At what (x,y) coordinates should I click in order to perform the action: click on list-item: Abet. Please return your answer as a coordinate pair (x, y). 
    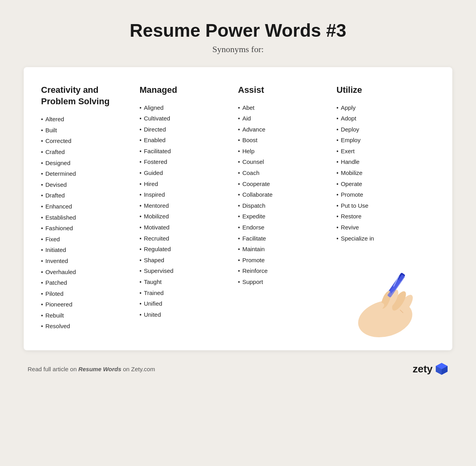
    Looking at the image, I should click on (283, 108).